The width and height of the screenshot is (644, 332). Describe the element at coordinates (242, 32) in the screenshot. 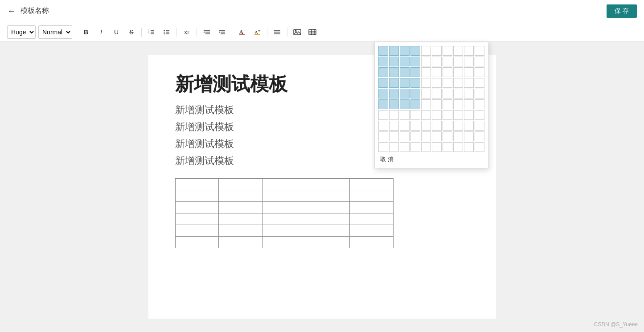

I see `font-color-button: A` at that location.